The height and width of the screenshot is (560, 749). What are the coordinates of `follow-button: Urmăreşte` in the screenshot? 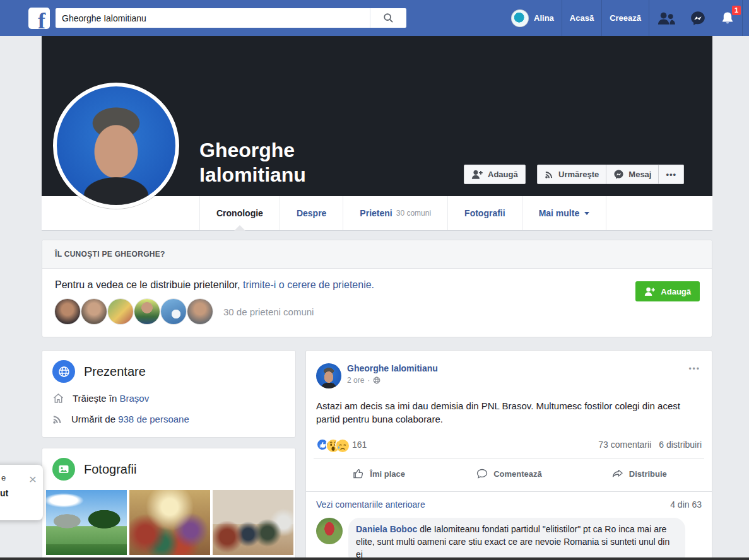 It's located at (572, 174).